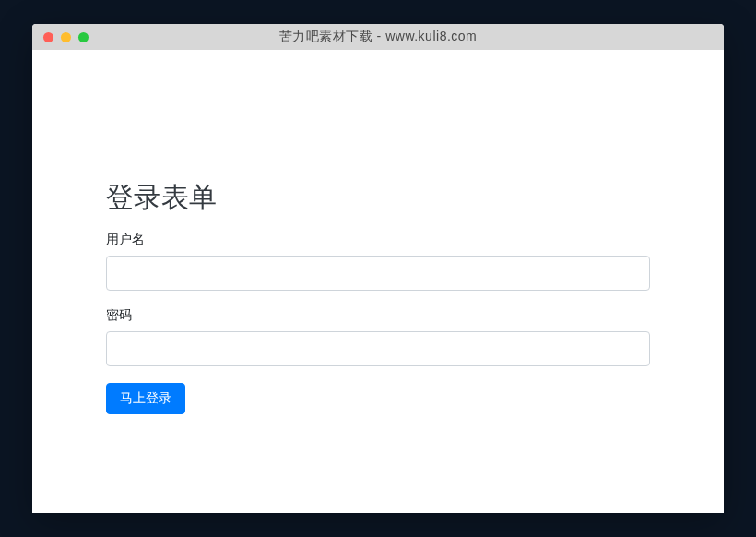 The image size is (756, 537). What do you see at coordinates (146, 399) in the screenshot?
I see `submit-button: 马上登录` at bounding box center [146, 399].